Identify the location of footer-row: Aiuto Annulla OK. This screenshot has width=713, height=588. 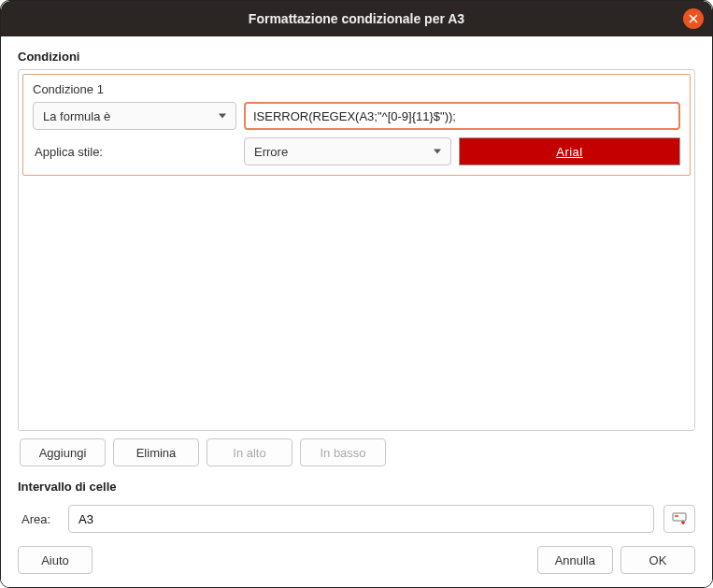
(357, 560).